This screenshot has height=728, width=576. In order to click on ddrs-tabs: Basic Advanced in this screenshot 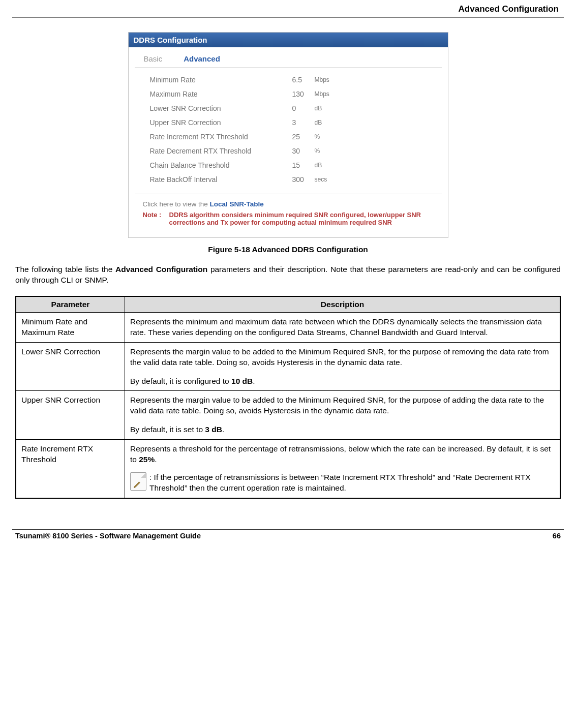, I will do `click(288, 57)`.